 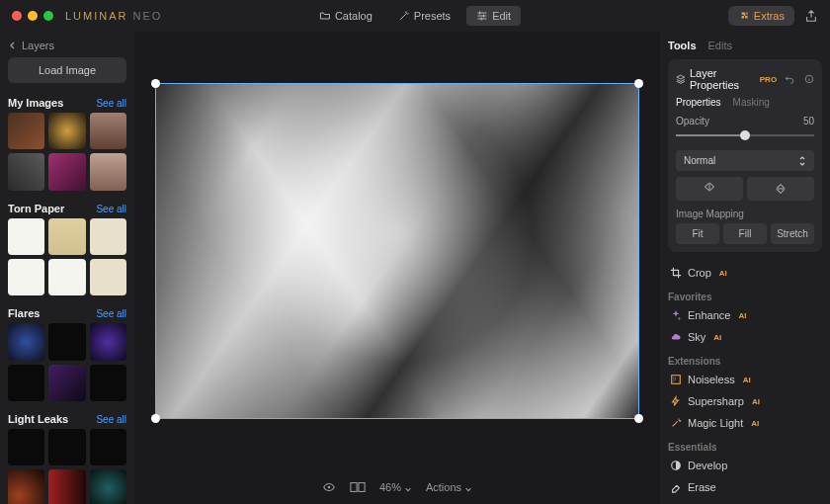 What do you see at coordinates (709, 189) in the screenshot?
I see `flip-horizontal-button` at bounding box center [709, 189].